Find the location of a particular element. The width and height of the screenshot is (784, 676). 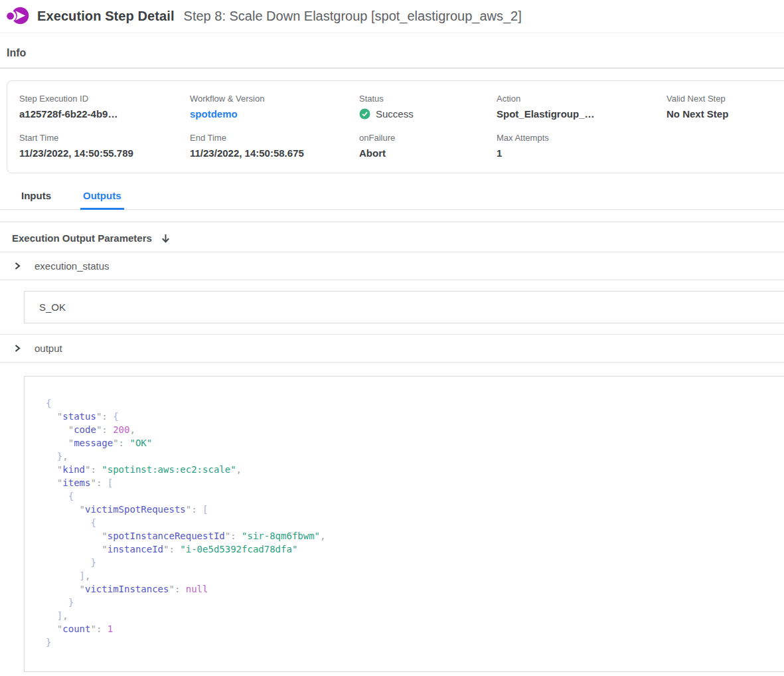

param-name-output: output is located at coordinates (48, 348).